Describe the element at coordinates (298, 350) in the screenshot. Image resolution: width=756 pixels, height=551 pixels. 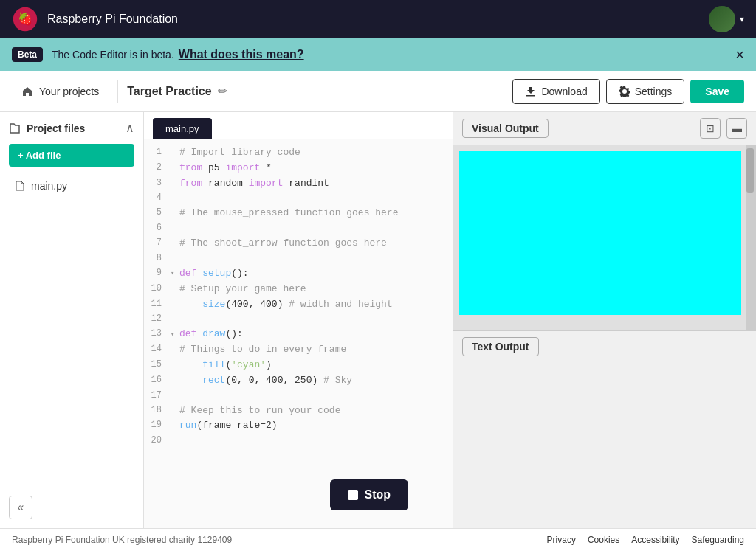
I see `code-line-14: 14 # Things to do in every frame` at that location.